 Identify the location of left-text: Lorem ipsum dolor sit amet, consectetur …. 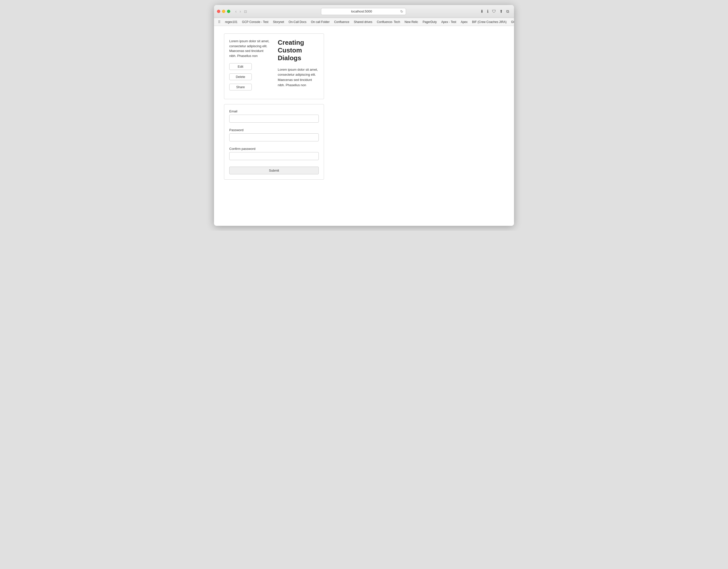
(250, 49).